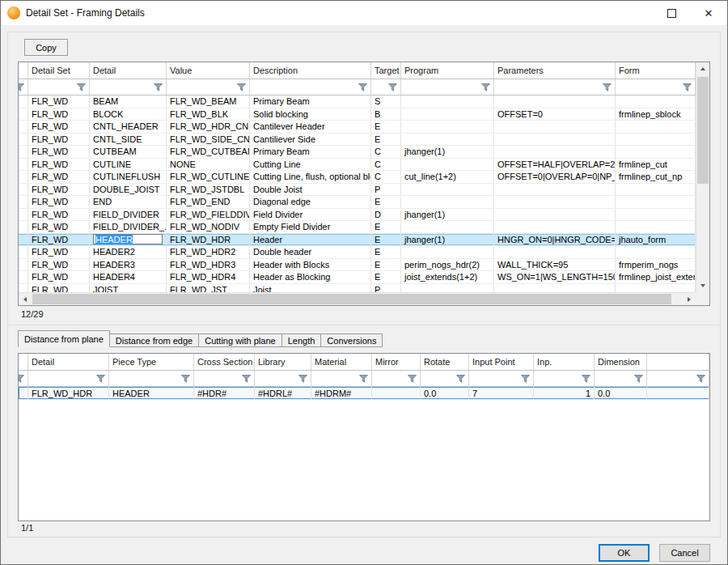  Describe the element at coordinates (671, 13) in the screenshot. I see `maximize-button` at that location.